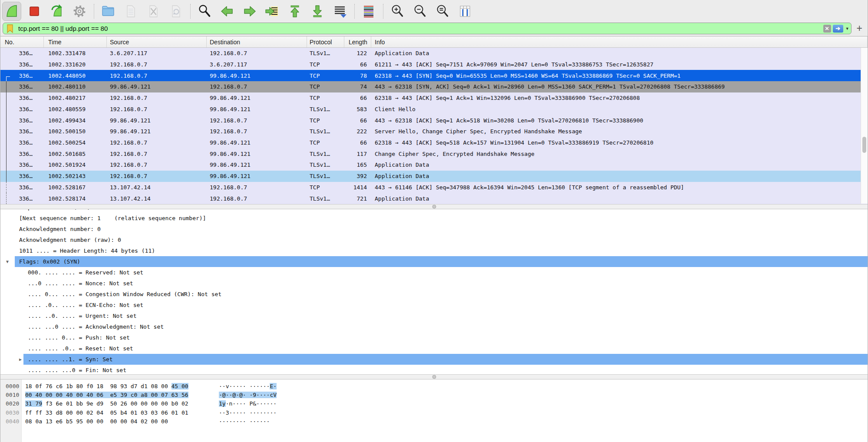 The image size is (868, 442). Describe the element at coordinates (434, 283) in the screenshot. I see `detail-field: ...0 .... .... = Nonce: Not set` at that location.